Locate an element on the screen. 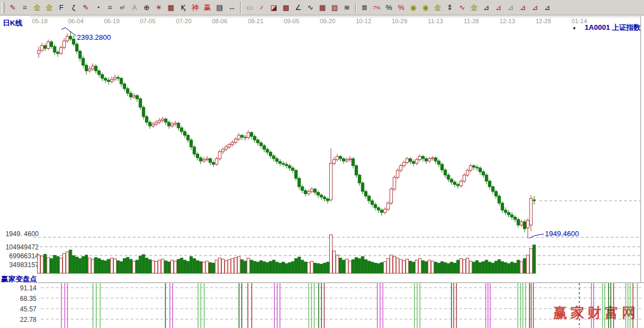 The width and height of the screenshot is (644, 328). period-grid-icon: ⌗ is located at coordinates (110, 8).